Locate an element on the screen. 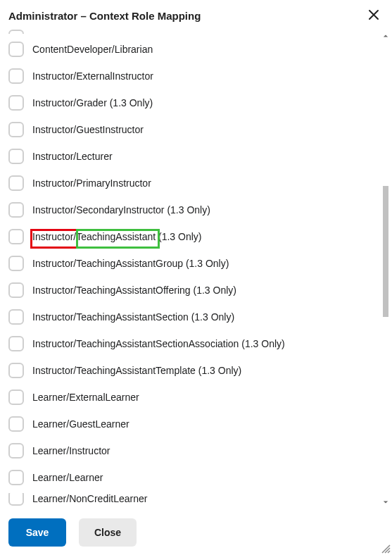 This screenshot has width=392, height=555. role-label: Learner/Learner is located at coordinates (68, 478).